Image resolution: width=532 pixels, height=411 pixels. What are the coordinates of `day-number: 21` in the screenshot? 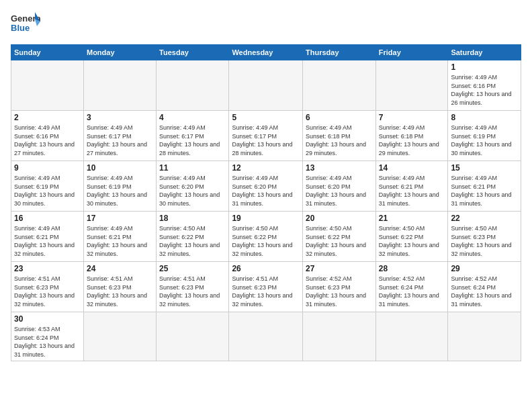 It's located at (412, 218).